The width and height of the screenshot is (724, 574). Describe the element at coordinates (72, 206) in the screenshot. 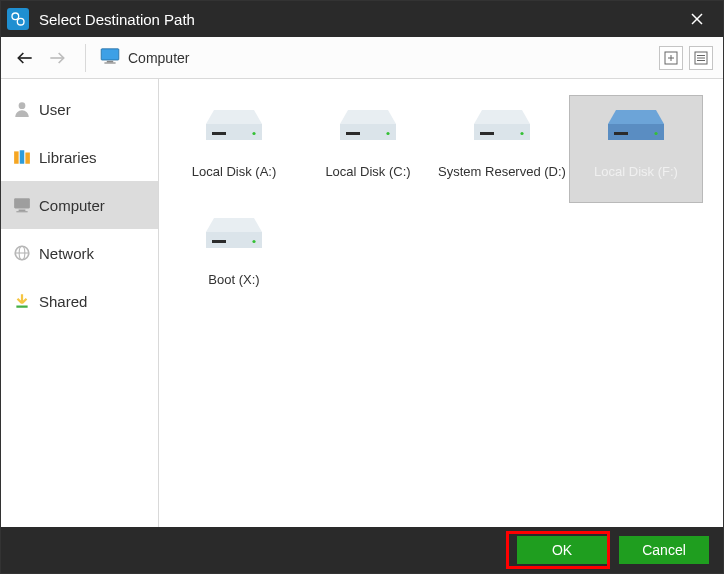

I see `sidebar-item-label: Computer` at that location.